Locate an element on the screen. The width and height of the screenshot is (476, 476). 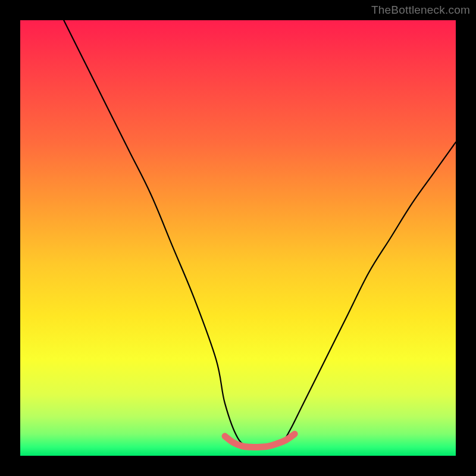
optimal-range-highlight is located at coordinates (259, 440).